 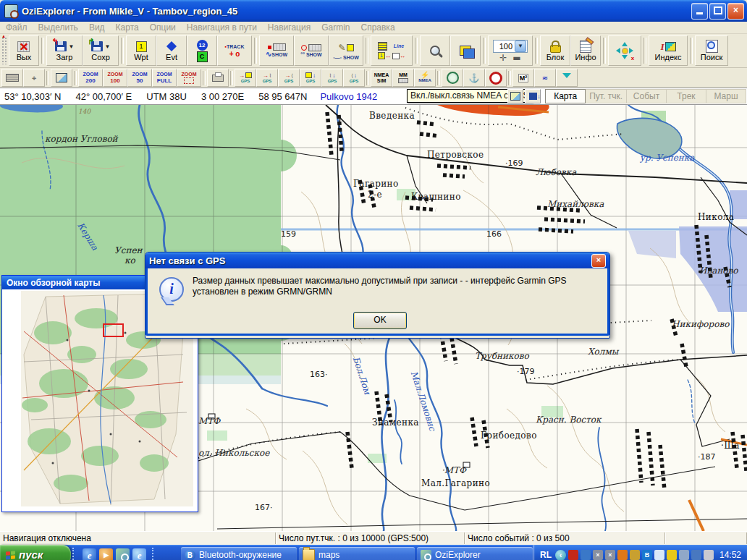 What do you see at coordinates (336, 27) in the screenshot?
I see `menu-item: Garmin` at bounding box center [336, 27].